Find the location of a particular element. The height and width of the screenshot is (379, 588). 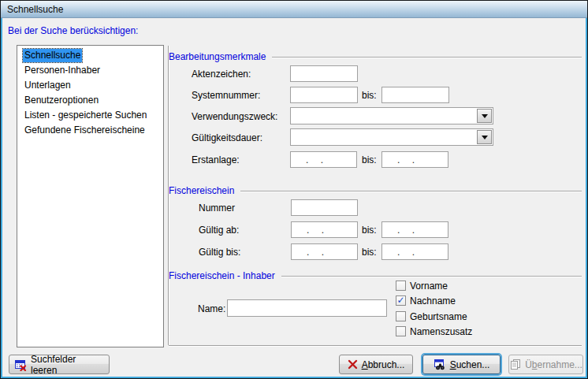

namenszusatz-checkbox-label: Namenszusatz is located at coordinates (441, 332).